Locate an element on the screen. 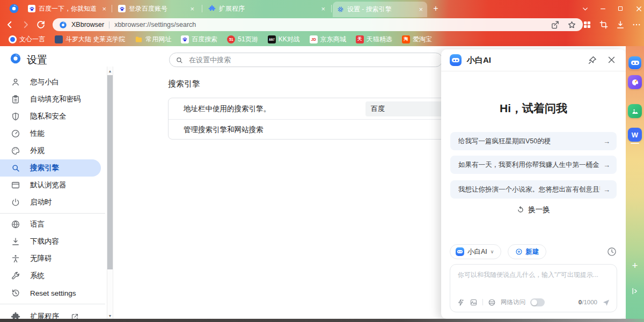 This screenshot has height=322, width=644. theme-palette-shortcut is located at coordinates (635, 82).